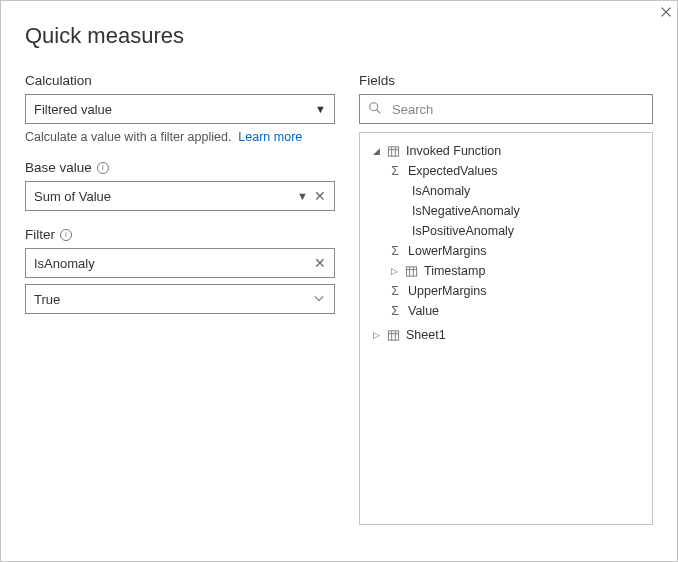 Image resolution: width=678 pixels, height=562 pixels. What do you see at coordinates (506, 211) in the screenshot?
I see `tree-field-isnegativeanomaly: IsNegativeAnomaly` at bounding box center [506, 211].